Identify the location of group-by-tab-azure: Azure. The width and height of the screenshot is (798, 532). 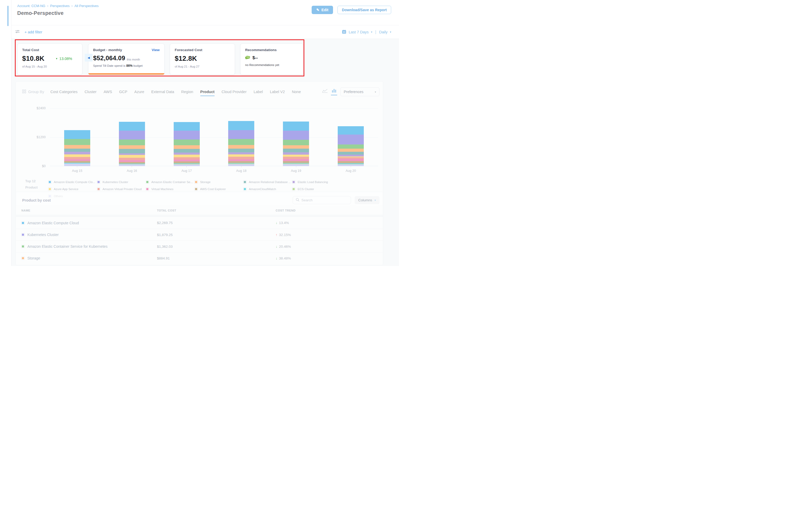
(139, 92).